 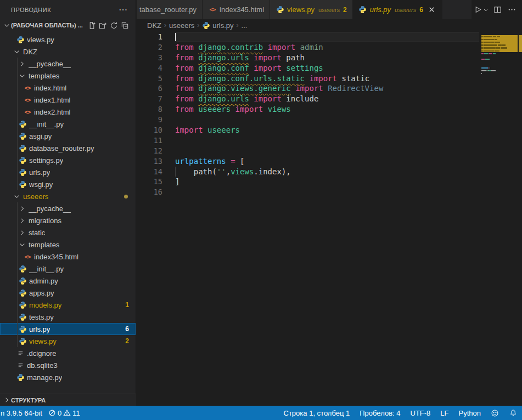 What do you see at coordinates (512, 10) in the screenshot?
I see `editor-more-actions-icon` at bounding box center [512, 10].